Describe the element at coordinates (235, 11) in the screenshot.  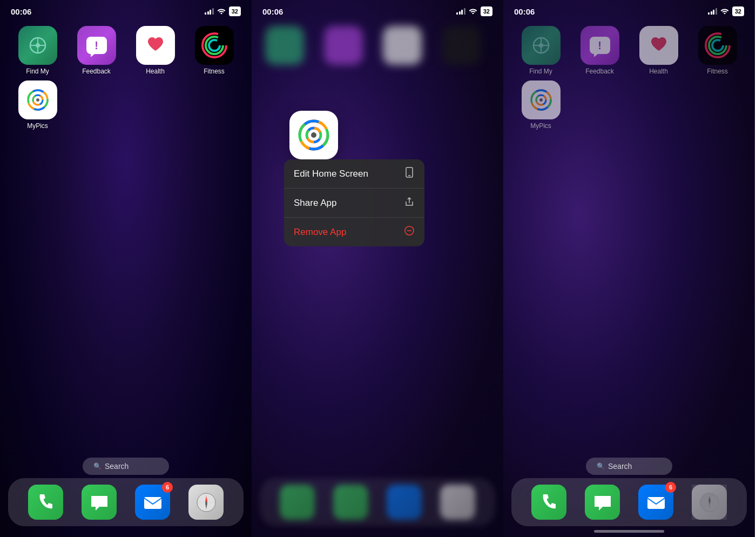
I see `battery-1: 32` at that location.